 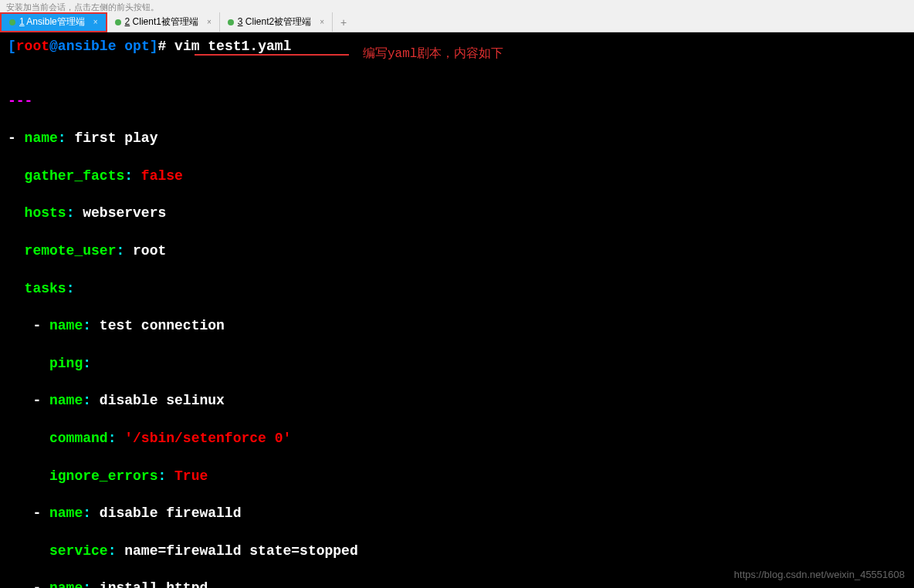 I want to click on window-caption: 安装加当前会话，点击左侧的前头按钮。, so click(x=457, y=6).